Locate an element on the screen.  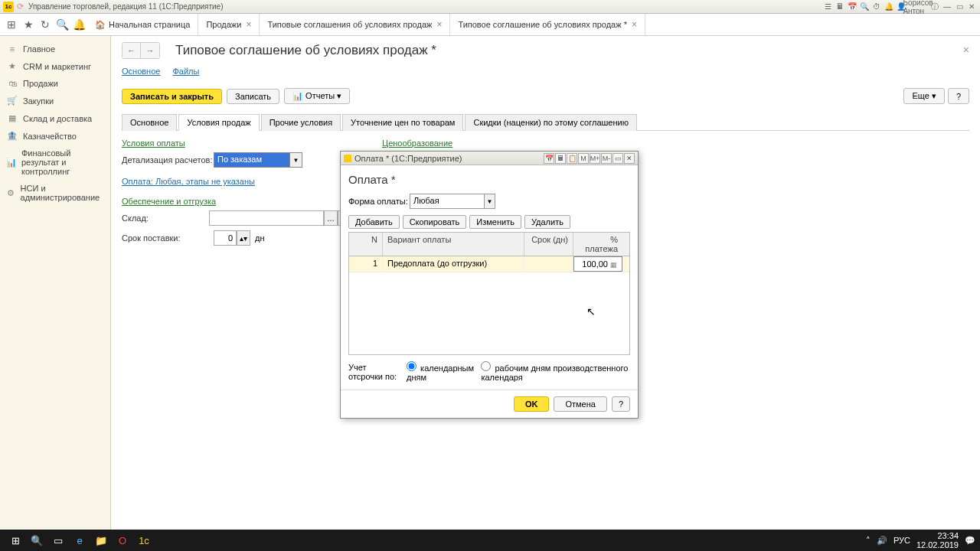
taskview-icon: ▭ is located at coordinates (58, 540).